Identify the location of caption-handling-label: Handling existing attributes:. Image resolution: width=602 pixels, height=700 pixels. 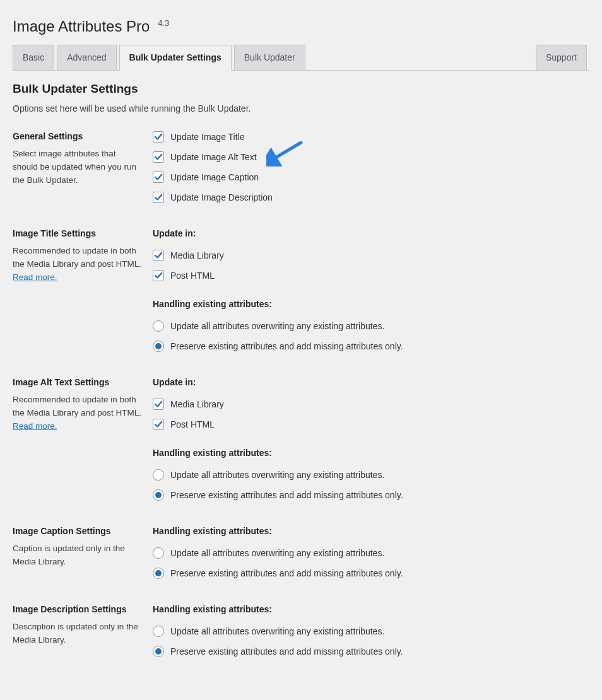
(371, 531).